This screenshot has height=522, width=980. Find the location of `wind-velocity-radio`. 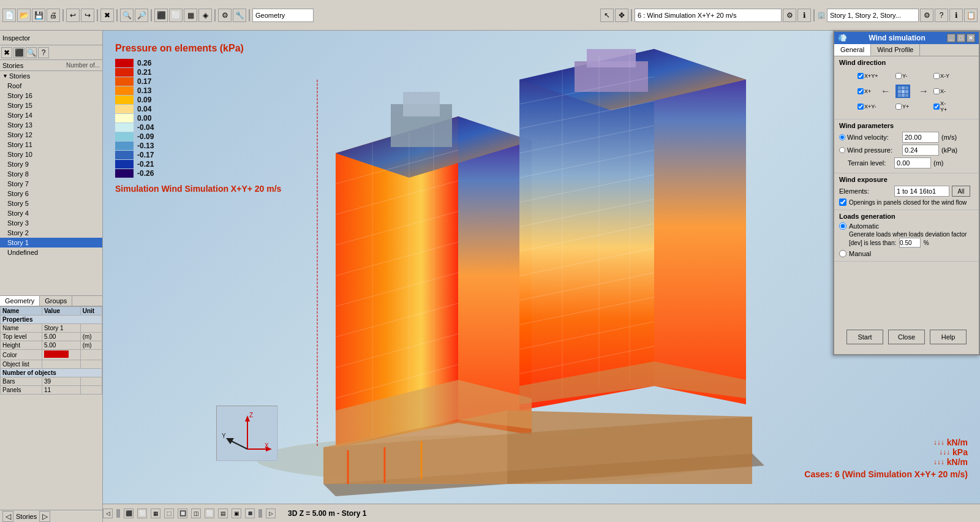

wind-velocity-radio is located at coordinates (842, 137).